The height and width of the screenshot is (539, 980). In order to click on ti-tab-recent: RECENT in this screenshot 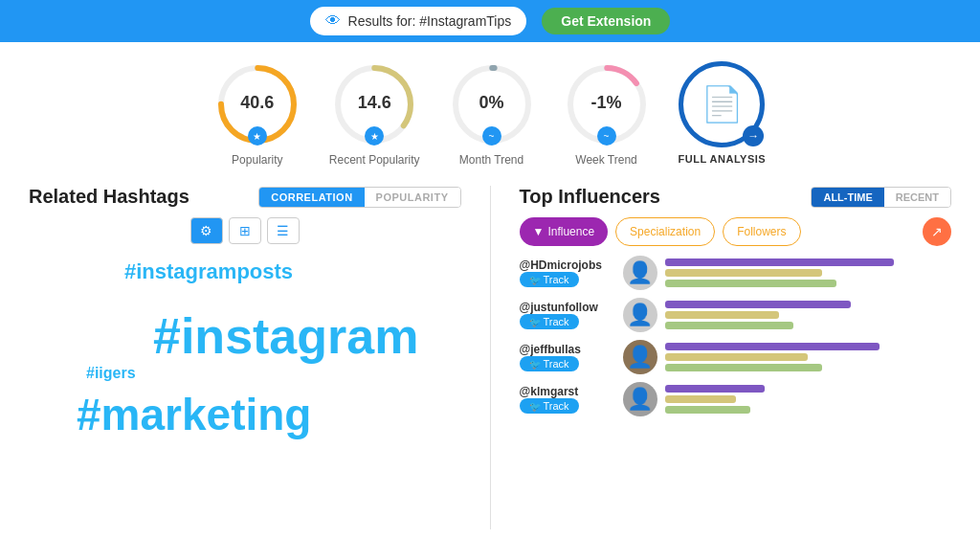, I will do `click(917, 197)`.